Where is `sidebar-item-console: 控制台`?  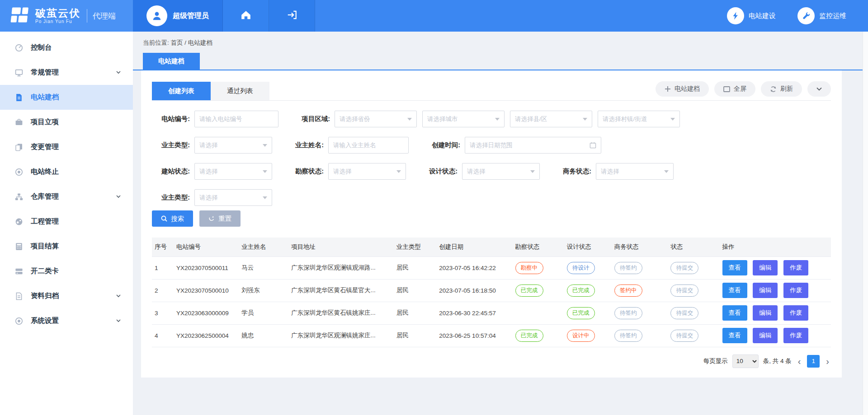 sidebar-item-console: 控制台 is located at coordinates (66, 48).